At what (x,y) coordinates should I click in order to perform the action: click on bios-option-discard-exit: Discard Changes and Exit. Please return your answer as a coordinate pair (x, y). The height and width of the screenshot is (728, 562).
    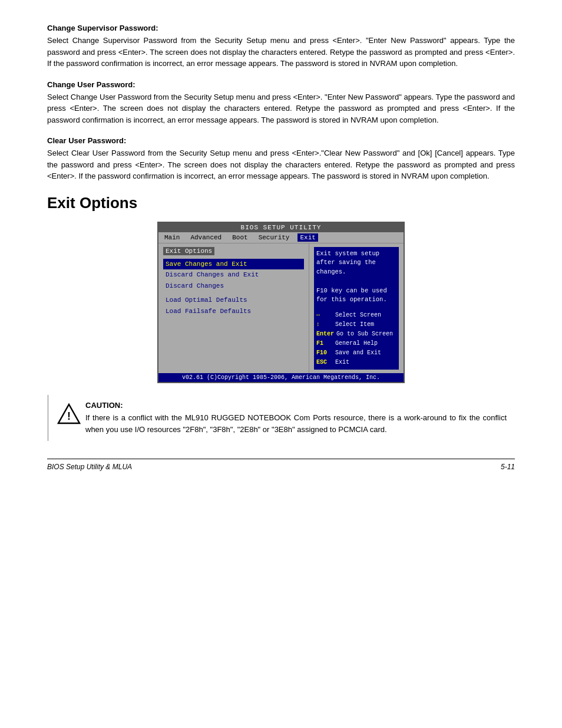
    Looking at the image, I should click on (233, 275).